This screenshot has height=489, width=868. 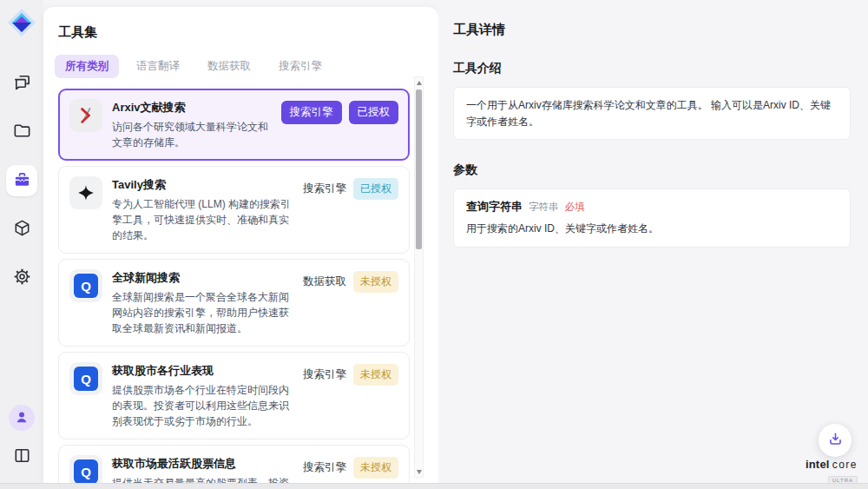 What do you see at coordinates (661, 170) in the screenshot?
I see `params-heading: 参数` at bounding box center [661, 170].